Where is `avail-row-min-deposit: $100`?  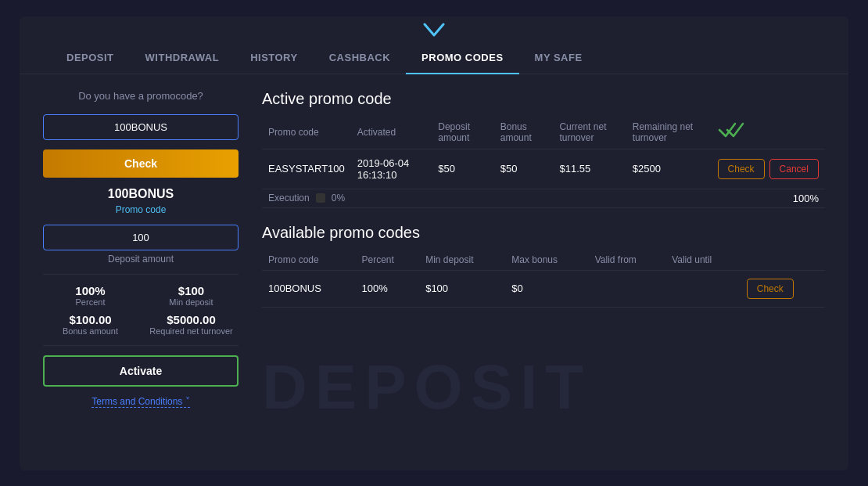
avail-row-min-deposit: $100 is located at coordinates (462, 288).